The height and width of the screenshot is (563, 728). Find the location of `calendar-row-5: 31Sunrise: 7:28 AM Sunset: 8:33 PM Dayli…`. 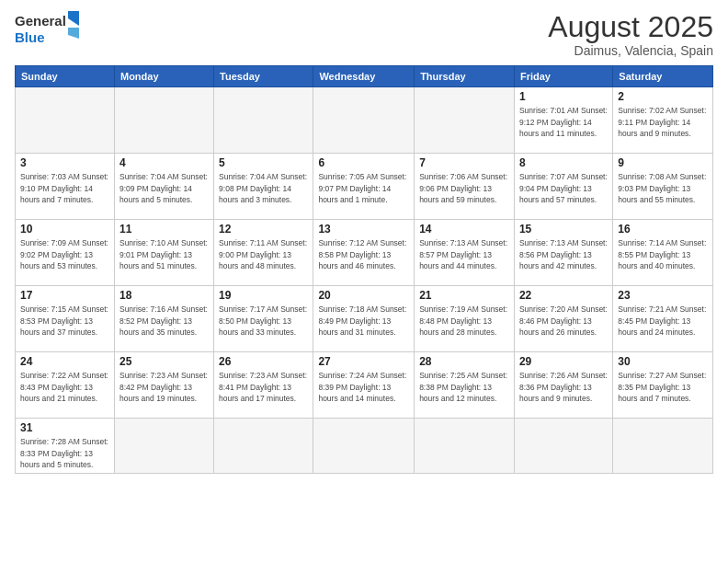

calendar-row-5: 31Sunrise: 7:28 AM Sunset: 8:33 PM Dayli… is located at coordinates (364, 446).